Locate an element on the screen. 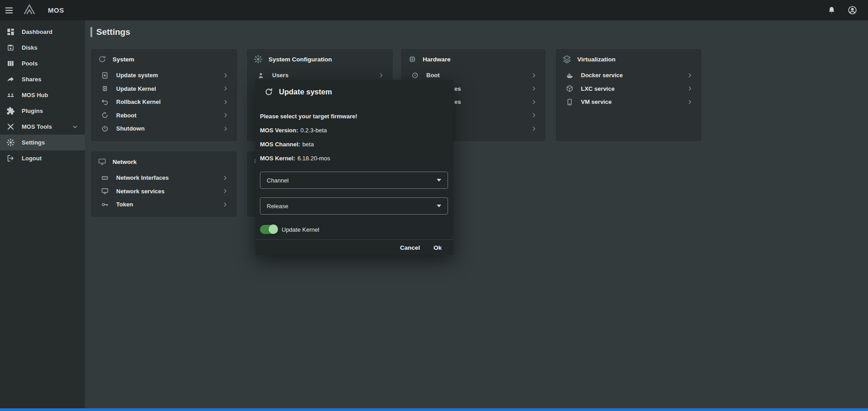  sidebar-item-plugins: Plugins is located at coordinates (42, 111).